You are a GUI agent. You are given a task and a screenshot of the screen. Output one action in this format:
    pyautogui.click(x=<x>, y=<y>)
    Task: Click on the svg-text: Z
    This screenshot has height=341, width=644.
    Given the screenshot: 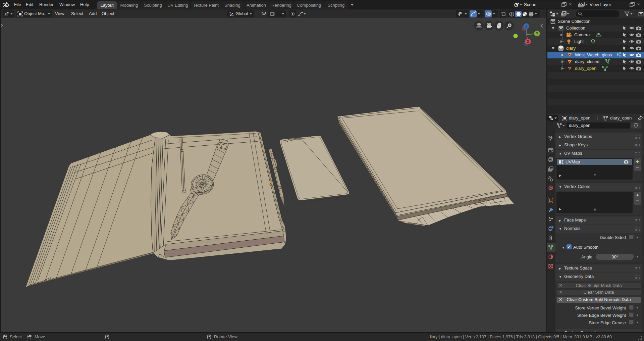 What is the action you would take?
    pyautogui.click(x=526, y=26)
    